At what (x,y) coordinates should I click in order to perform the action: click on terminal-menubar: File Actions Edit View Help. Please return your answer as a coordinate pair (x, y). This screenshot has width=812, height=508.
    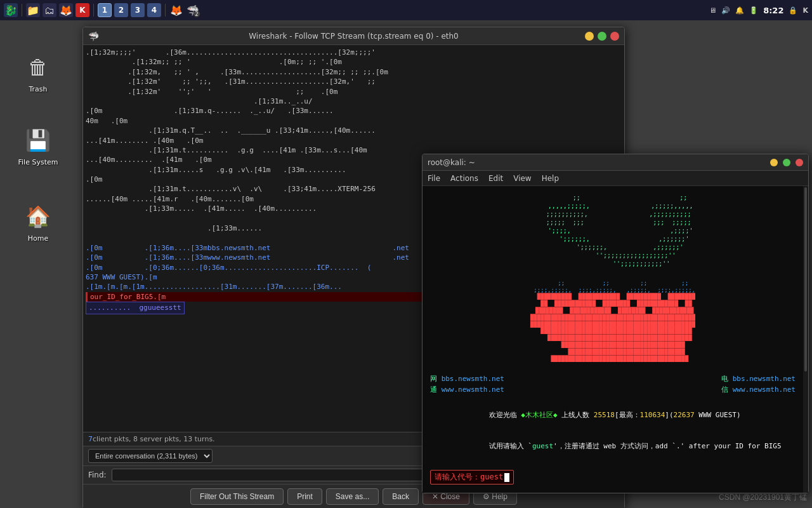
    Looking at the image, I should click on (615, 178).